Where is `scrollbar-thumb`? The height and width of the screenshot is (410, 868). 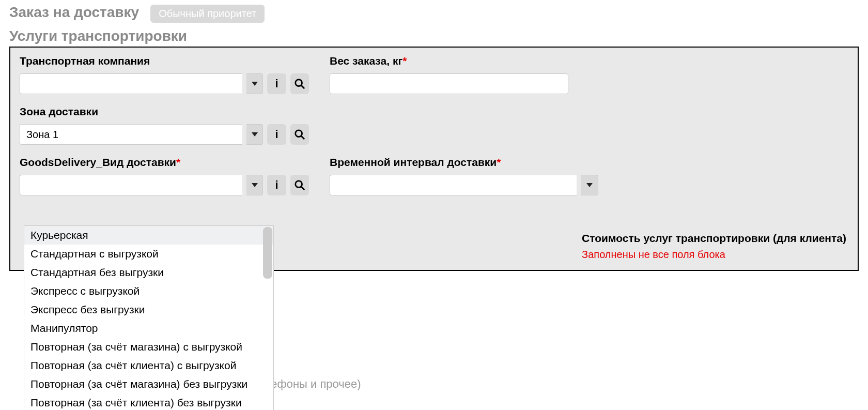
scrollbar-thumb is located at coordinates (268, 253).